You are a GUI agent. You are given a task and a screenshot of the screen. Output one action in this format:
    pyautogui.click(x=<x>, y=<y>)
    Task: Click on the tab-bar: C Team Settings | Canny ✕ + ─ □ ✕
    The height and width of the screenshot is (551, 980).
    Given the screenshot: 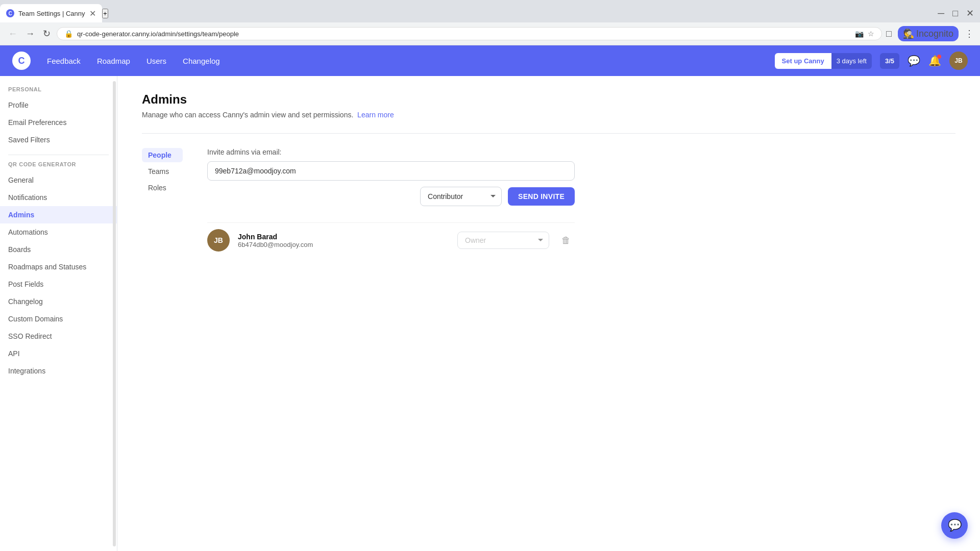 What is the action you would take?
    pyautogui.click(x=490, y=11)
    